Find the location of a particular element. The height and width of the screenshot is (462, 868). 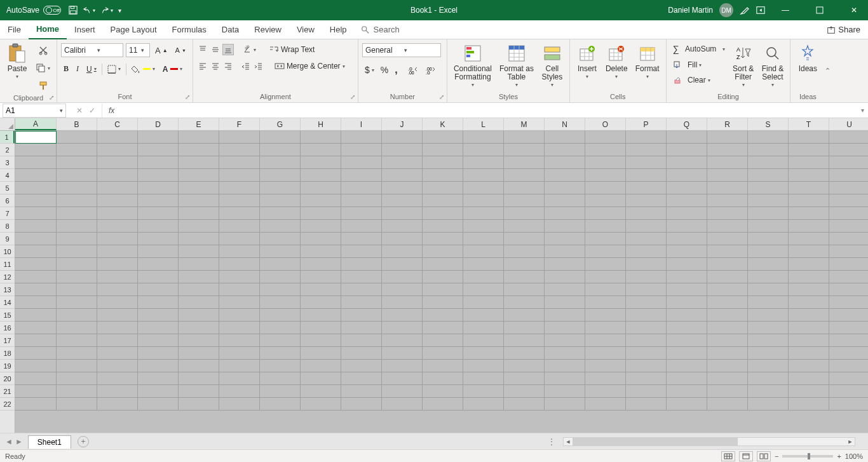

maximize-button is located at coordinates (820, 10).